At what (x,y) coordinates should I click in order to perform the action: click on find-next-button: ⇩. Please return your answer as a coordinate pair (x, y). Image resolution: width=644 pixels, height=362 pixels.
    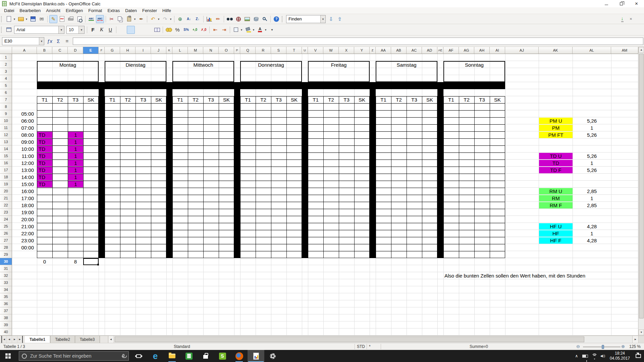
    Looking at the image, I should click on (331, 19).